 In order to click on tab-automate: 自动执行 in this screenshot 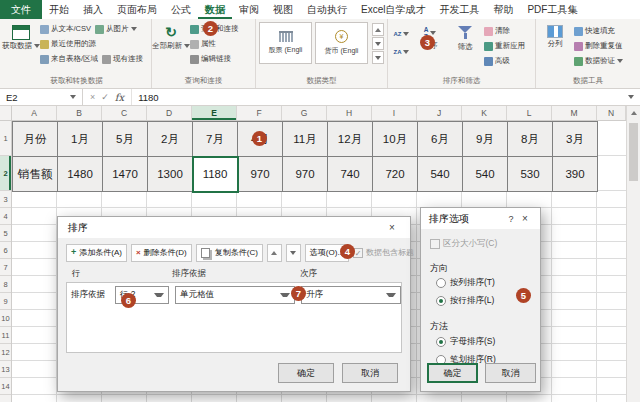, I will do `click(327, 10)`.